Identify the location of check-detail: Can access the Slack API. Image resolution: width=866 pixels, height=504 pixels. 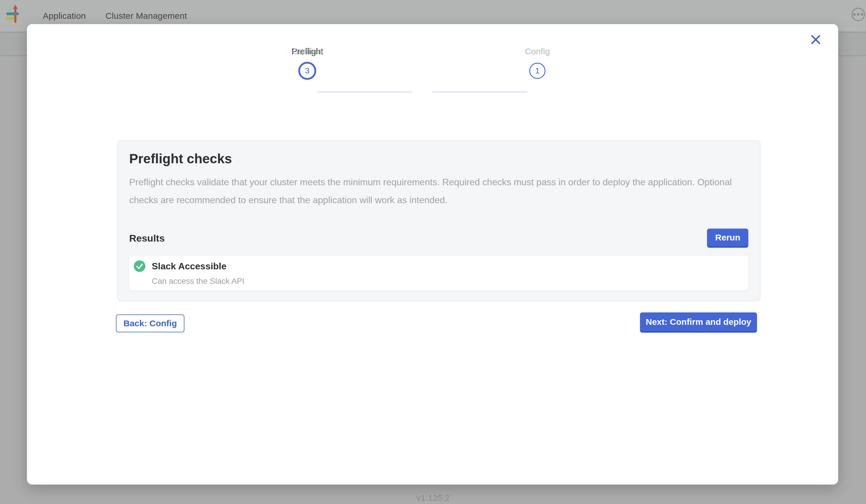
(198, 281).